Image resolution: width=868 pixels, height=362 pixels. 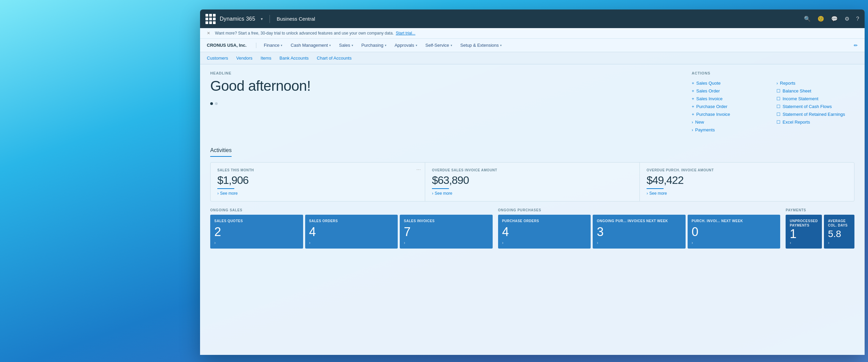 I want to click on ongoing-sales-group: ONGOING SALES SALES QUOTES 2 › SALES ORD…, so click(x=351, y=228).